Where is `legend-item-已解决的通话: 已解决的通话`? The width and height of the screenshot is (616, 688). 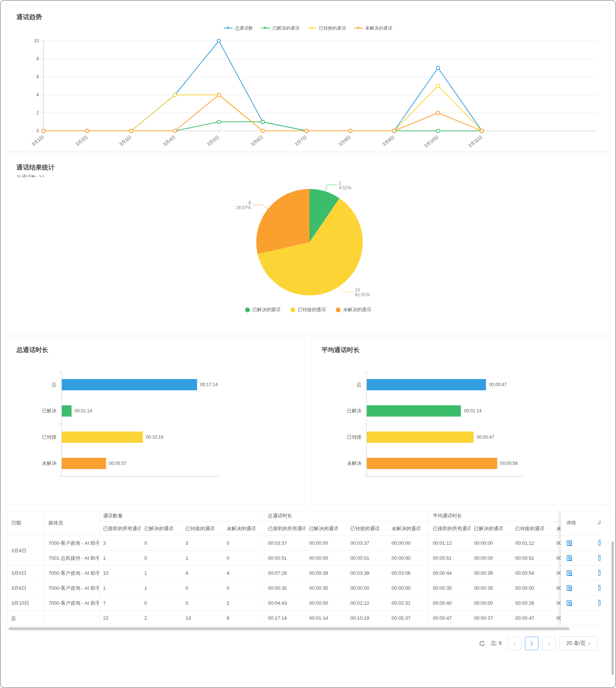 legend-item-已解决的通话: 已解决的通话 is located at coordinates (280, 28).